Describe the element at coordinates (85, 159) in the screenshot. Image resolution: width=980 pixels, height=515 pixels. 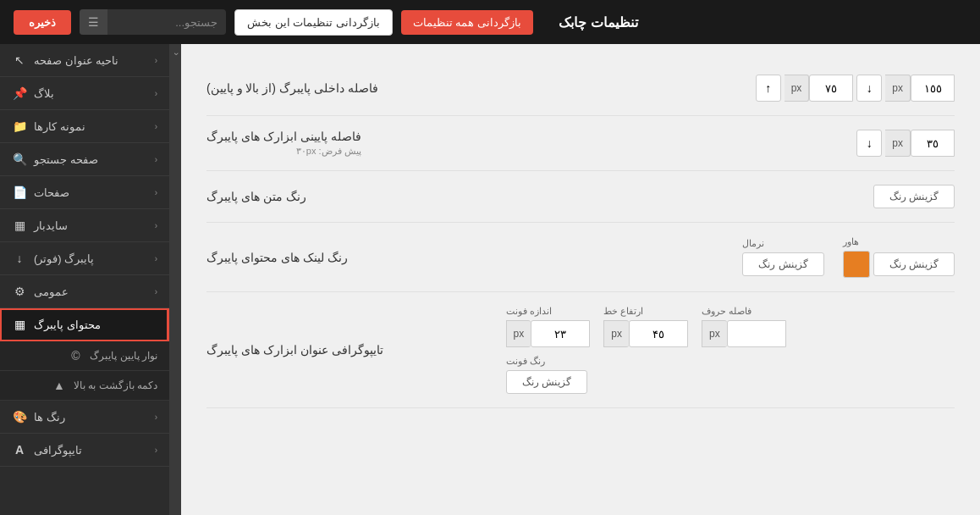
I see `sidebar-item-search: ‹ صفحه جستجو 🔍` at that location.